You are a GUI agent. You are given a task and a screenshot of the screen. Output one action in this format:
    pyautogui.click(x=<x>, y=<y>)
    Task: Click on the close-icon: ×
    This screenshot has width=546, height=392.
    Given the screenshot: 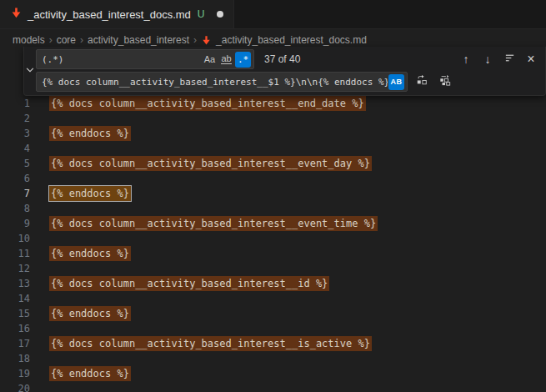 What is the action you would take?
    pyautogui.click(x=530, y=59)
    